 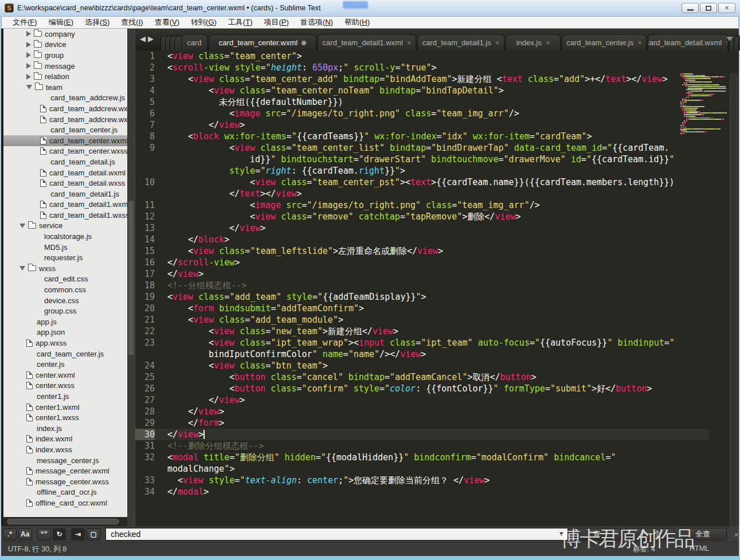 What do you see at coordinates (65, 280) in the screenshot?
I see `tree-file-card_edit.css: card_edit.css` at bounding box center [65, 280].